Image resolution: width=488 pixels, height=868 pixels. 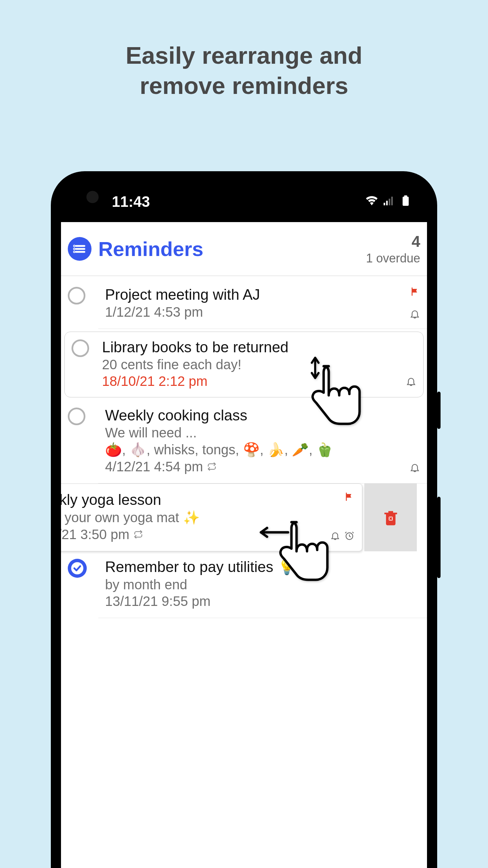 What do you see at coordinates (263, 295) in the screenshot?
I see `reminder-title: Project meeting with AJ` at bounding box center [263, 295].